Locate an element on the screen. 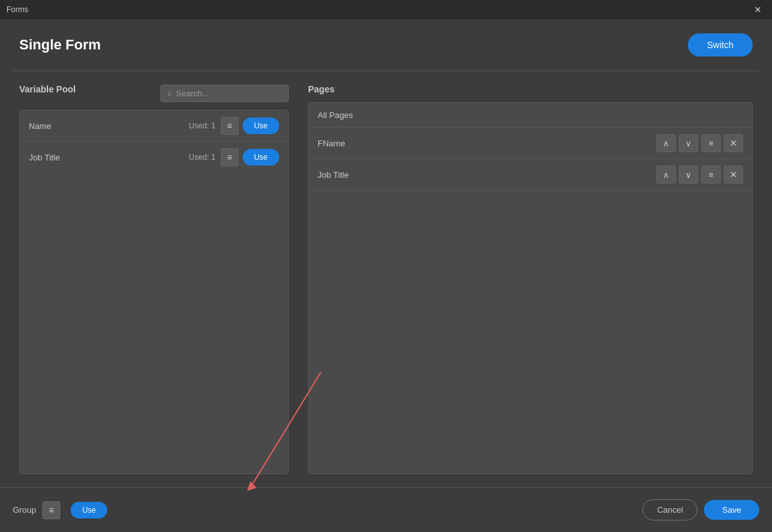 This screenshot has height=532, width=772. pages-label: Pages is located at coordinates (530, 89).